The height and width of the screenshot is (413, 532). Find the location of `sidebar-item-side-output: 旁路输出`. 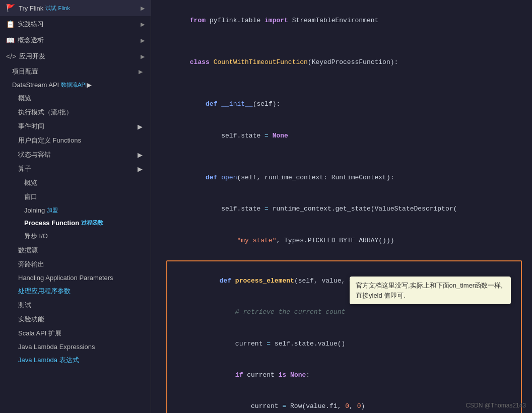

sidebar-item-side-output: 旁路输出 is located at coordinates (76, 264).